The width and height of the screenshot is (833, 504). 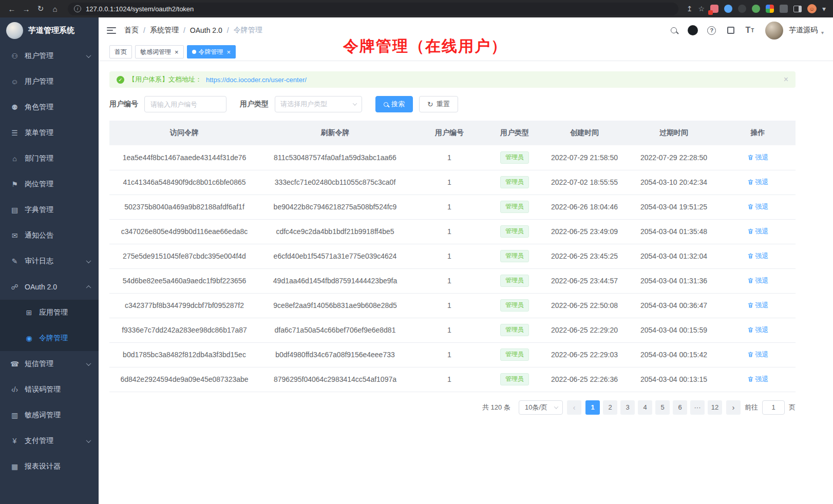 I want to click on side-panel-icon, so click(x=798, y=9).